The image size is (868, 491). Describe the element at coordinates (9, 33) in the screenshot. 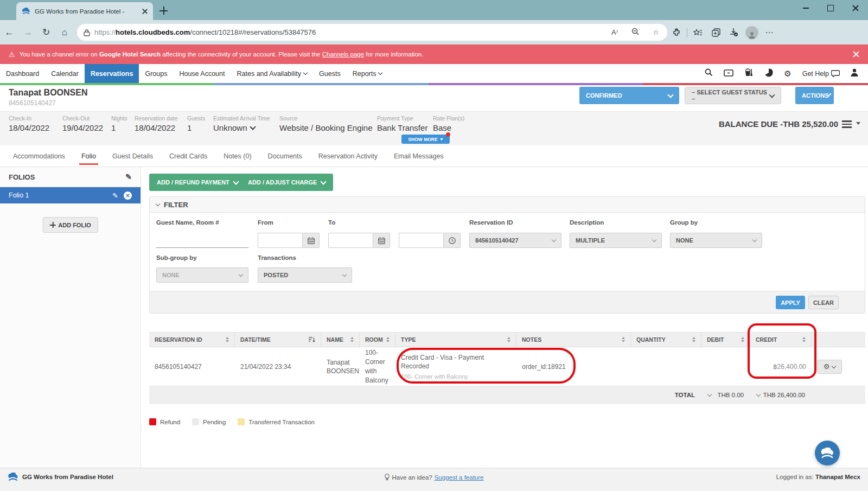

I see `back-icon: ←` at that location.